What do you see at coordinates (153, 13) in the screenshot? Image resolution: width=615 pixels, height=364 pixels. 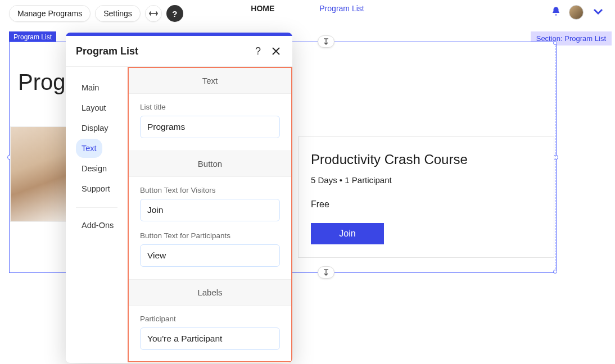 I see `expand-icon` at bounding box center [153, 13].